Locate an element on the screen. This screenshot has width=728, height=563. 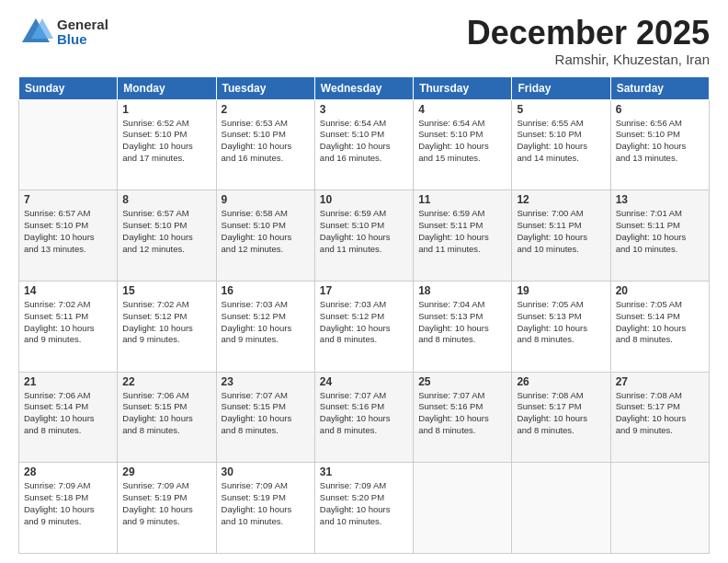
weekday-tuesday: Tuesday is located at coordinates (265, 88).